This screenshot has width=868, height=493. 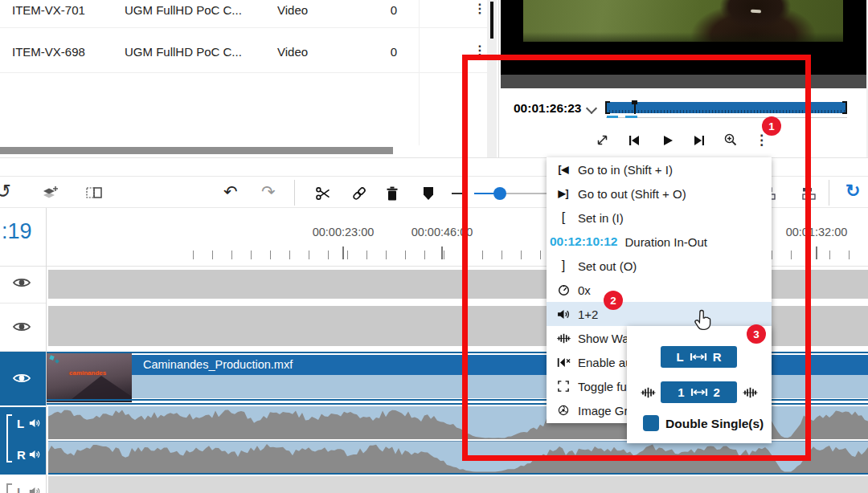 What do you see at coordinates (244, 72) in the screenshot?
I see `row-divider` at bounding box center [244, 72].